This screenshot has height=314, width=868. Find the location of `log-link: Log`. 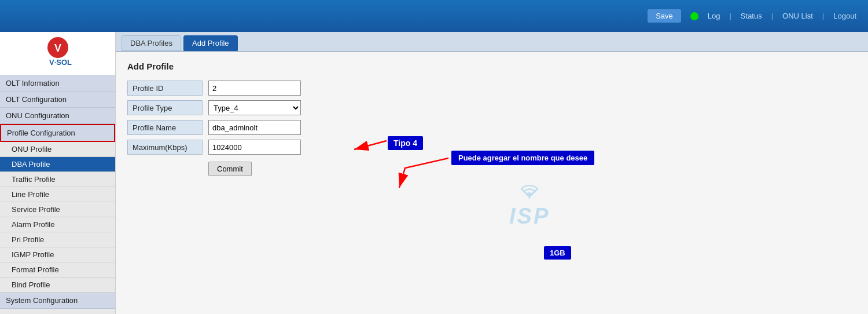

log-link: Log is located at coordinates (714, 16).